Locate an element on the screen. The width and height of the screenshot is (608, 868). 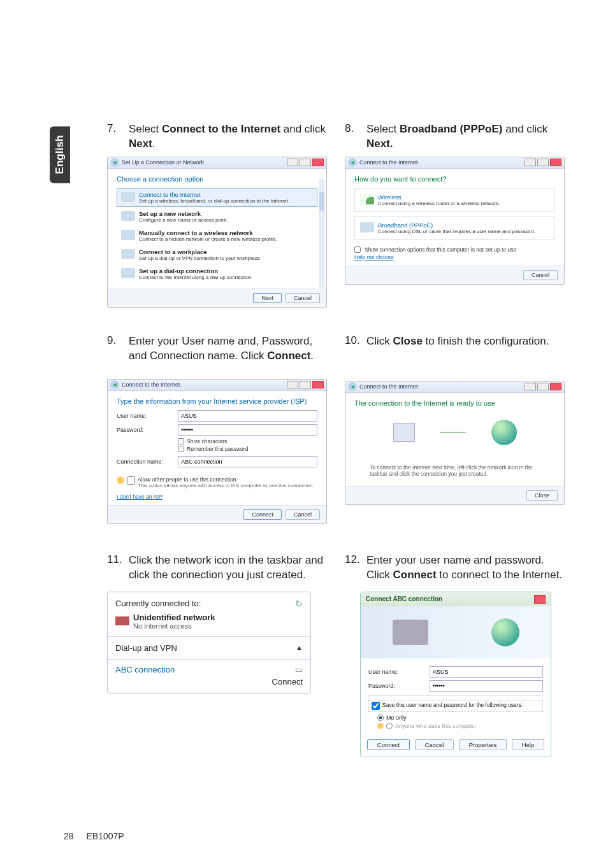
step-text: Select Broadband (PPPoE) and click Next. is located at coordinates (465, 137).